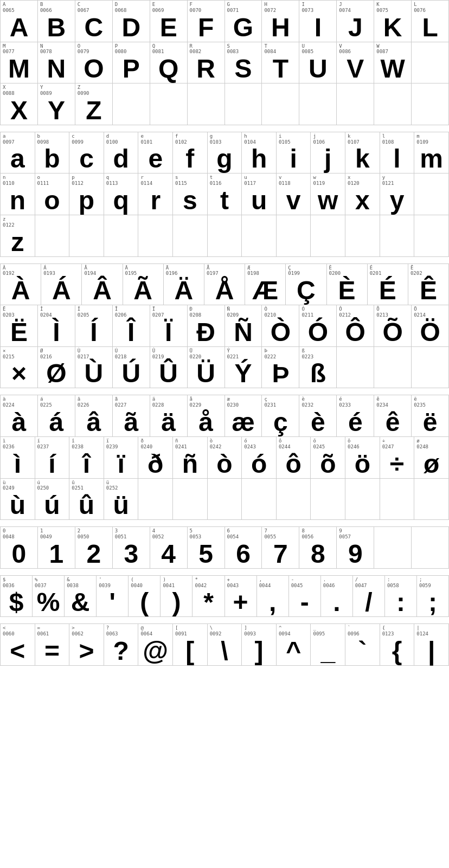 The image size is (449, 868). I want to click on glyph-character: Æ, so click(265, 291).